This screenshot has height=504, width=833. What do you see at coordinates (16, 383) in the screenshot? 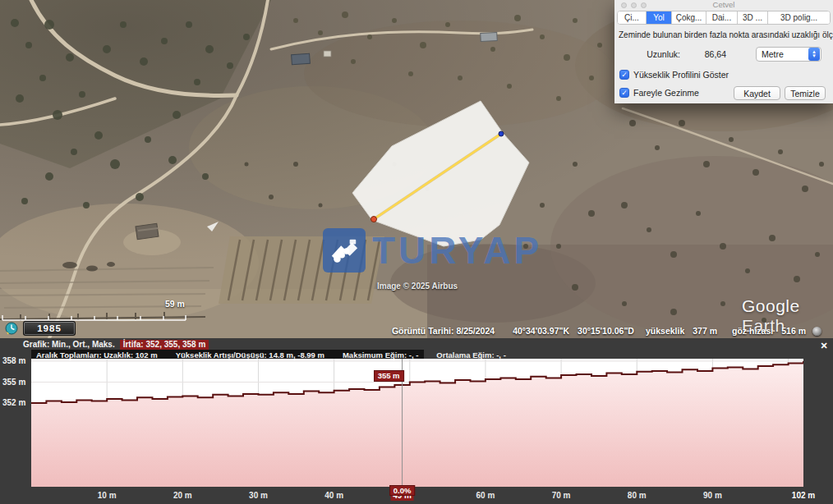
I see `y-tick-label: 355 m` at bounding box center [16, 383].